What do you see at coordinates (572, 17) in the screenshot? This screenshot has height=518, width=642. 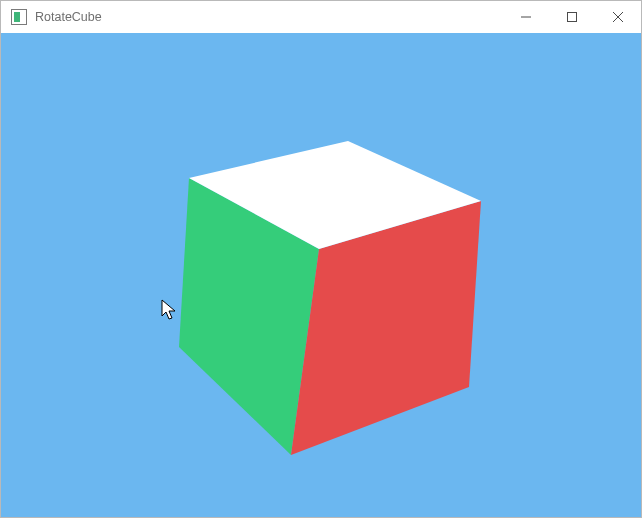 I see `window-controls` at bounding box center [572, 17].